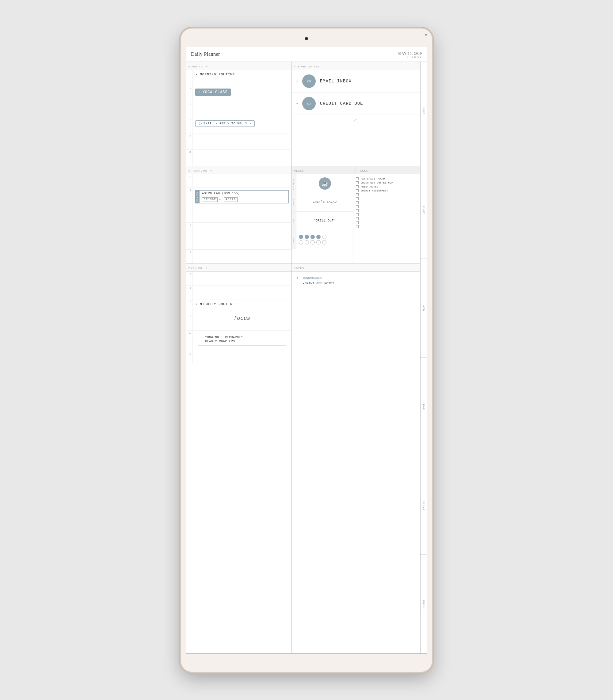  What do you see at coordinates (227, 124) in the screenshot?
I see `email-text: EMAIL - REPLY TO KELLY -` at bounding box center [227, 124].